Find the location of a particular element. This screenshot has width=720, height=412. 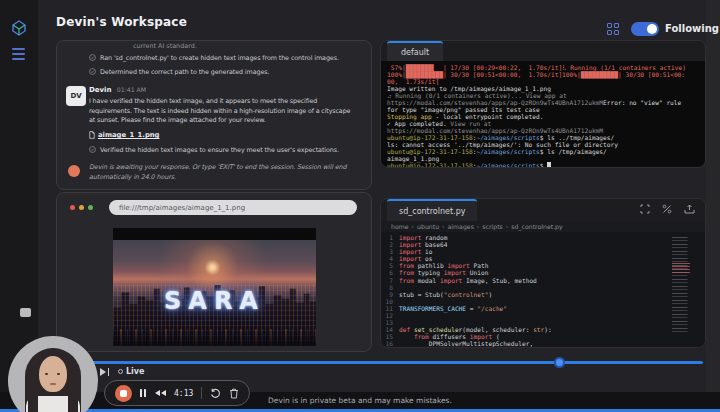

live-label: Live is located at coordinates (135, 372).